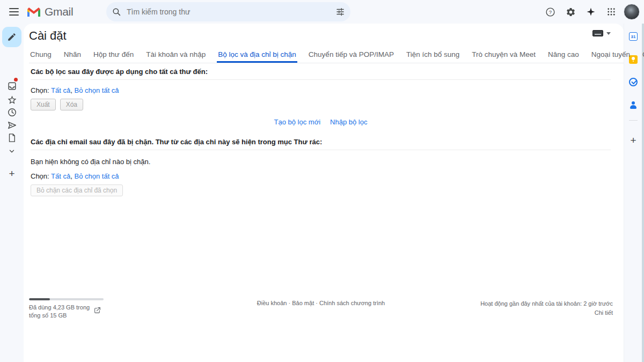 The width and height of the screenshot is (644, 362). Describe the element at coordinates (602, 33) in the screenshot. I see `input-tools-selector` at that location.